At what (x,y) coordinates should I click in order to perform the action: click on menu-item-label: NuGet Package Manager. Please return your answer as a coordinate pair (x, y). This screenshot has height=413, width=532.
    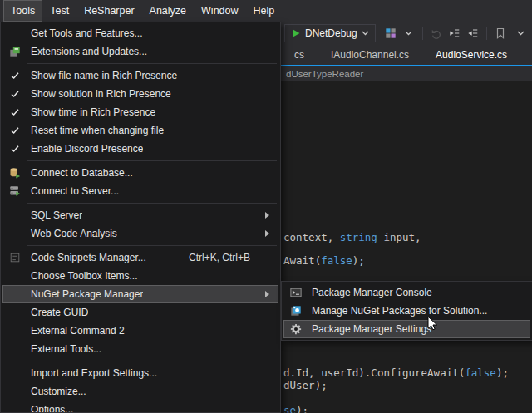
    Looking at the image, I should click on (85, 294).